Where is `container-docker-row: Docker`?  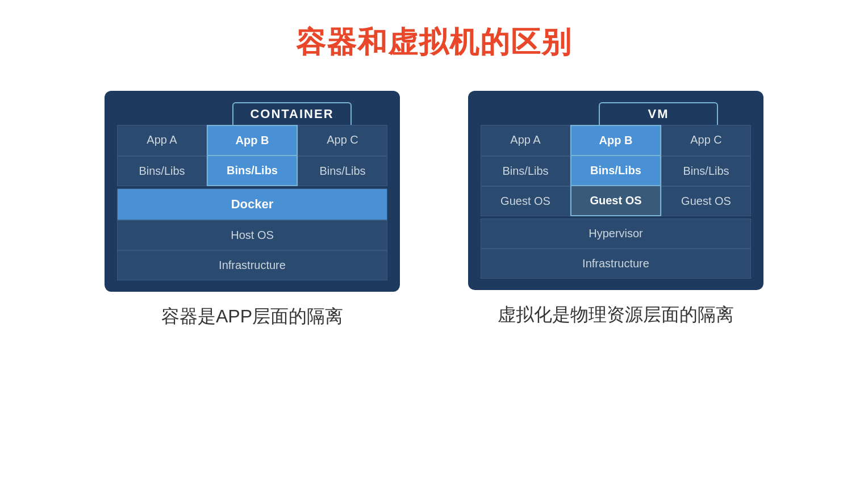
container-docker-row: Docker is located at coordinates (252, 204).